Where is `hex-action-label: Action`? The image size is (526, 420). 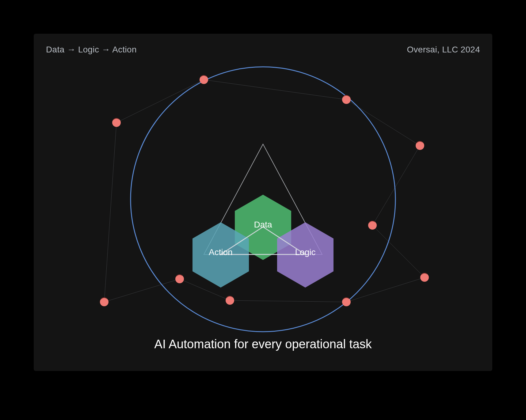 hex-action-label: Action is located at coordinates (221, 252).